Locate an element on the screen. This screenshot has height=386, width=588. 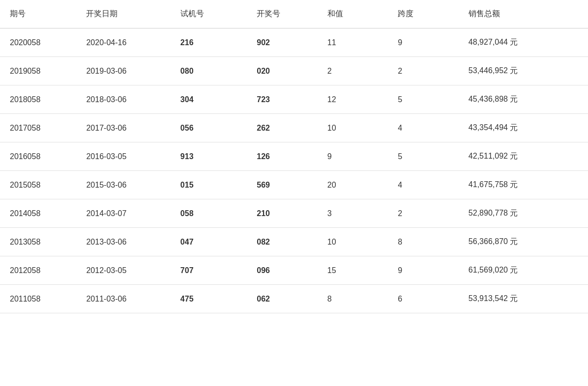
table-row: 20140582014-03-070582103252,890,778 元 is located at coordinates (294, 214).